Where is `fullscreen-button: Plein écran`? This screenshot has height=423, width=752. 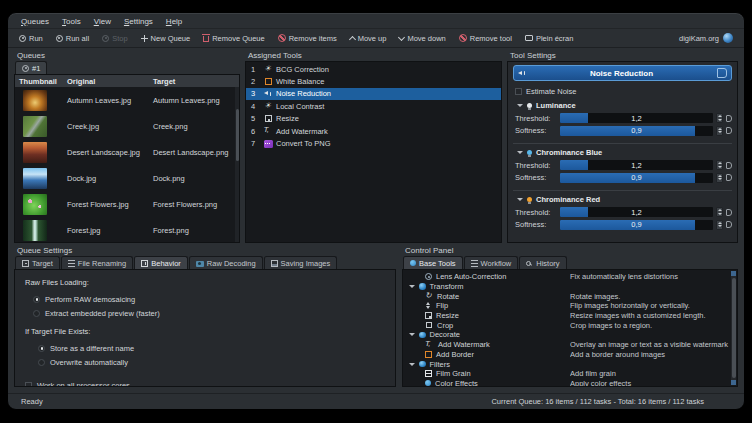
fullscreen-button: Plein écran is located at coordinates (550, 38).